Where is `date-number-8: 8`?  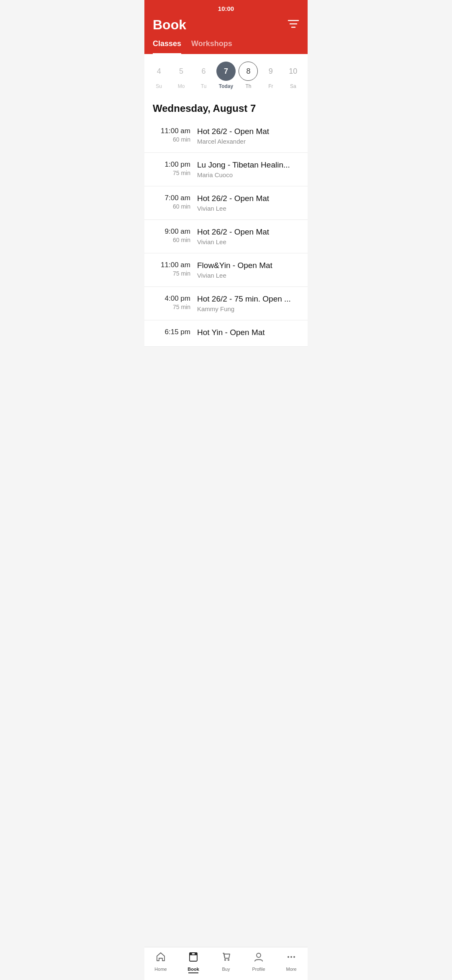
date-number-8: 8 is located at coordinates (248, 71).